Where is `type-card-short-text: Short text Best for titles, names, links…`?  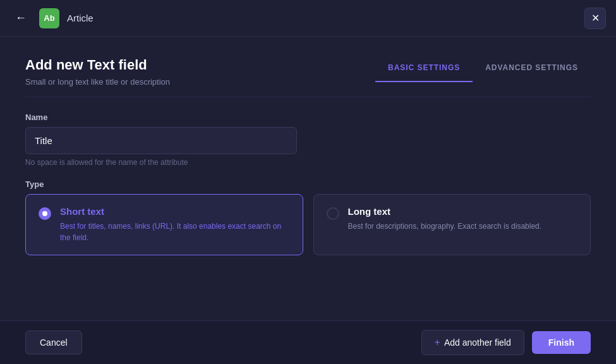 type-card-short-text: Short text Best for titles, names, links… is located at coordinates (164, 225).